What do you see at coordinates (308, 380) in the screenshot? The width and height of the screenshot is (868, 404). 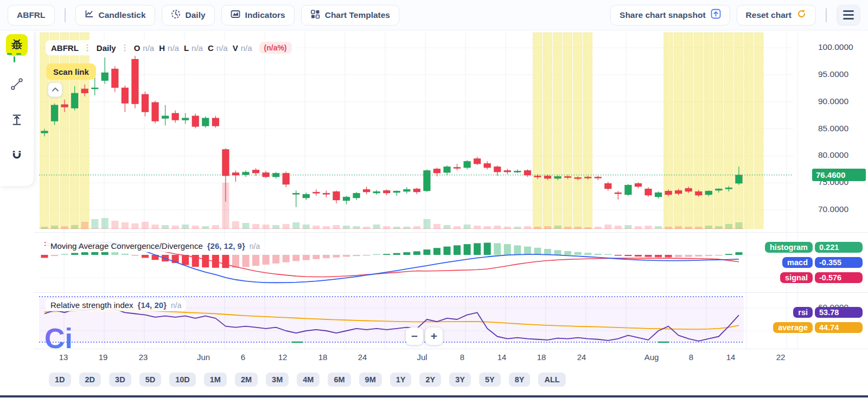 I see `range-button-4m: 4M` at bounding box center [308, 380].